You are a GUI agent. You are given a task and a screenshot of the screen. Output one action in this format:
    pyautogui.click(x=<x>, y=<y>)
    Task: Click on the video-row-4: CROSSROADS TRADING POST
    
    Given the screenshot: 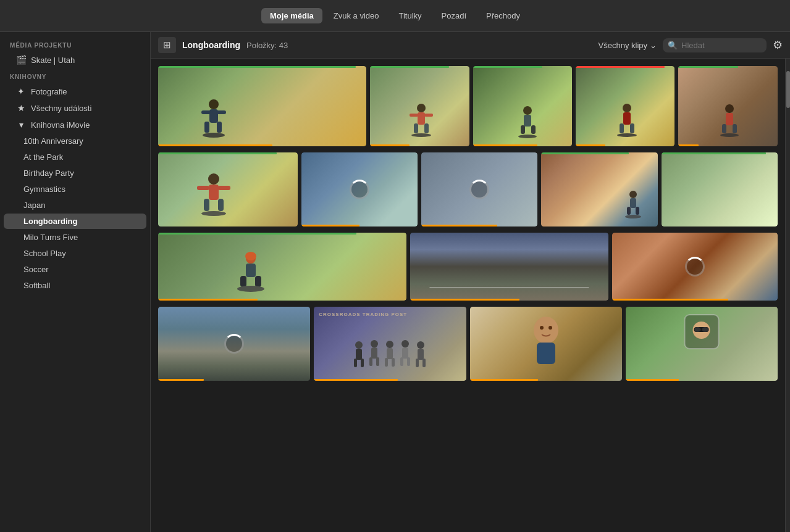 What is the action you would take?
    pyautogui.click(x=468, y=344)
    